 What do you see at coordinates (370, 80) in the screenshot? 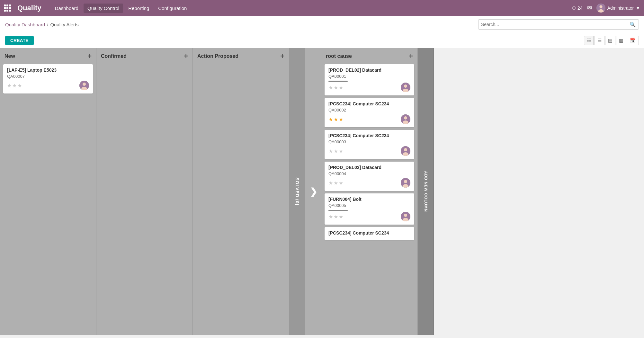
I see `card-qa00001: [PROD_DEL02] Datacard QA00001 ★ ★ ★` at bounding box center [370, 80].